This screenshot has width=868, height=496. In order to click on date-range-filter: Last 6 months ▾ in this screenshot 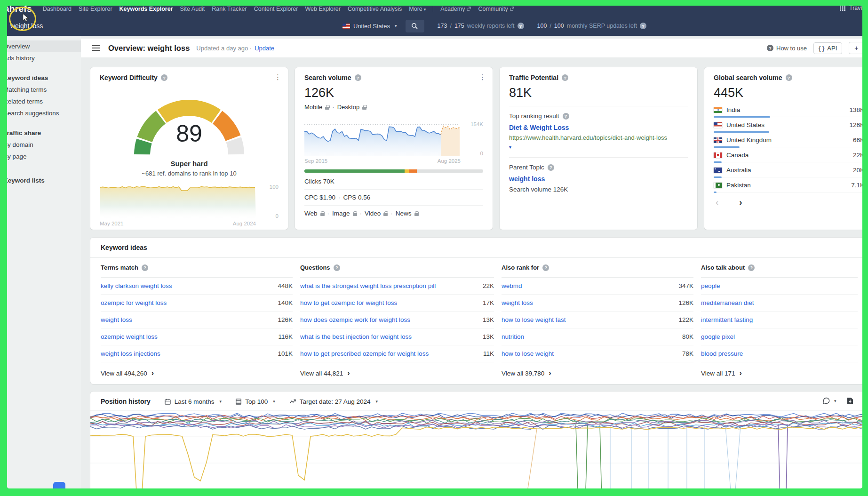, I will do `click(193, 402)`.